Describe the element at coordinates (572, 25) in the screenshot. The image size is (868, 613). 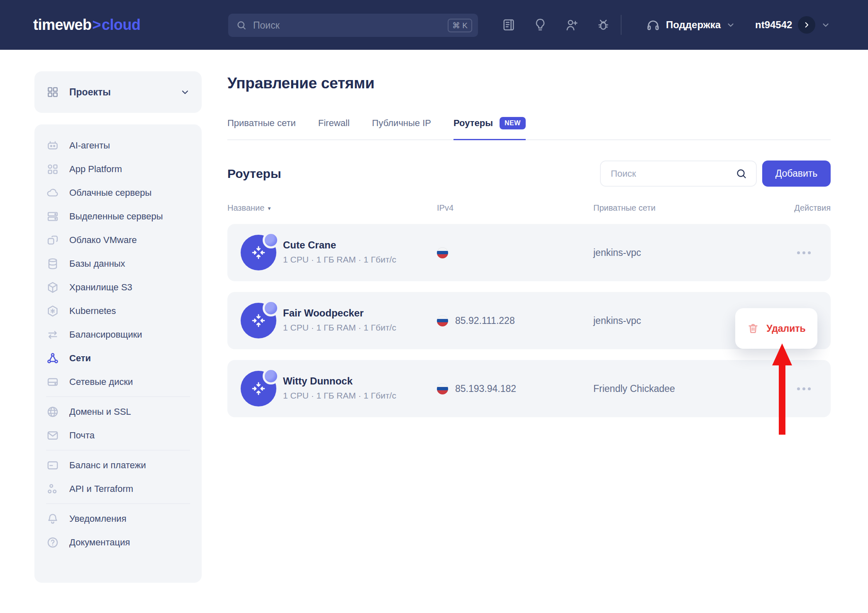
I see `invite-user-icon` at that location.